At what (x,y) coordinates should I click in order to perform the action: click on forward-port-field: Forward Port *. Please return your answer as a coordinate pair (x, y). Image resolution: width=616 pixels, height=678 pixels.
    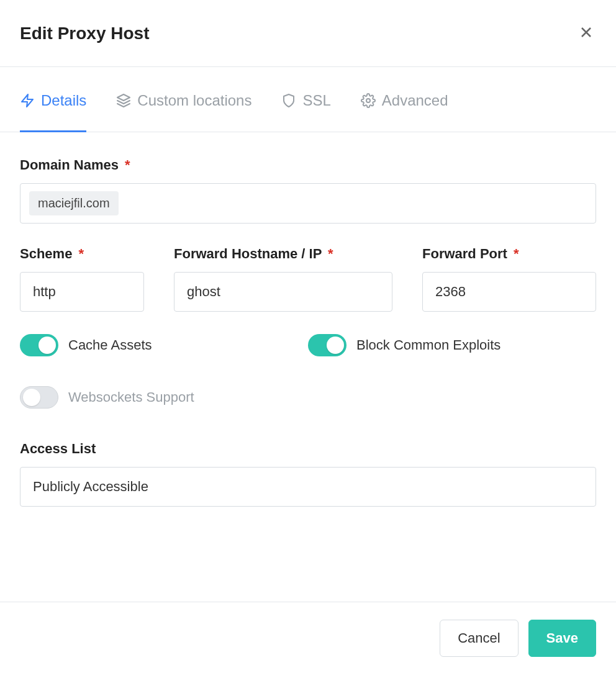
    Looking at the image, I should click on (509, 279).